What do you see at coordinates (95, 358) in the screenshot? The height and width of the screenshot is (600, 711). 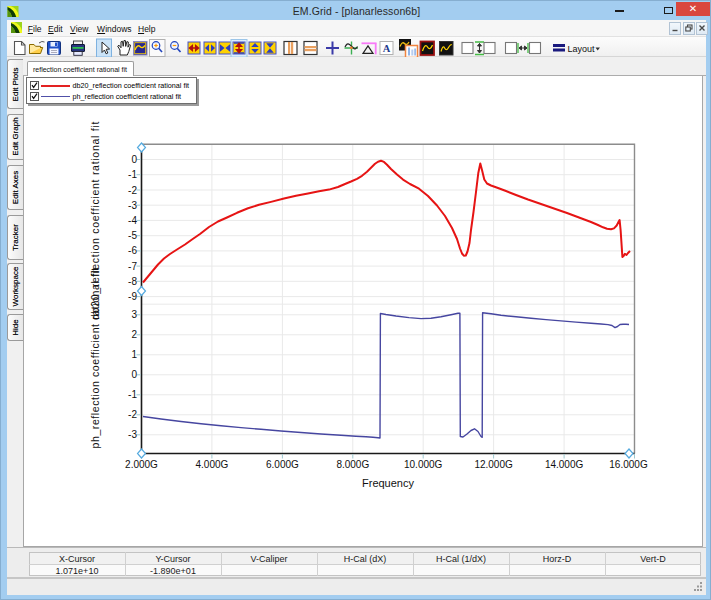 I see `svg-text:ph_reflection coefficient rati: ph_reflection coefficient rational fit` at bounding box center [95, 358].